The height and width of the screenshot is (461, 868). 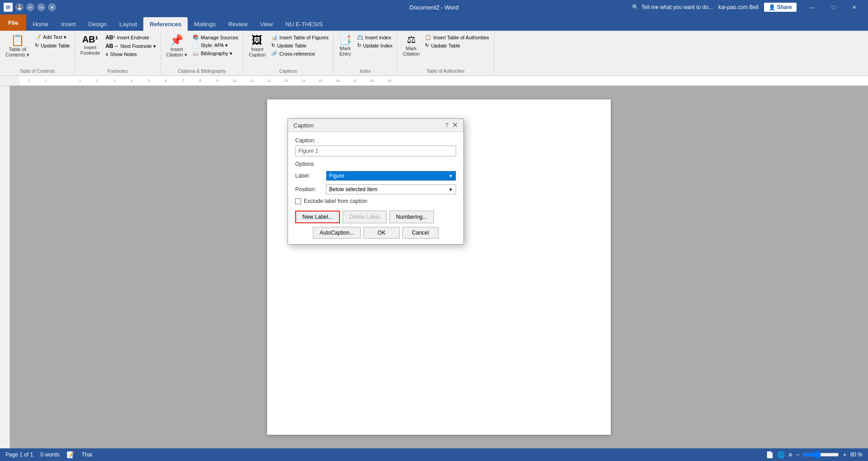 What do you see at coordinates (446, 54) in the screenshot?
I see `ribbon-group-authorities: ⚖ MarkCitation 📋 Insert Table of Authori…` at bounding box center [446, 54].